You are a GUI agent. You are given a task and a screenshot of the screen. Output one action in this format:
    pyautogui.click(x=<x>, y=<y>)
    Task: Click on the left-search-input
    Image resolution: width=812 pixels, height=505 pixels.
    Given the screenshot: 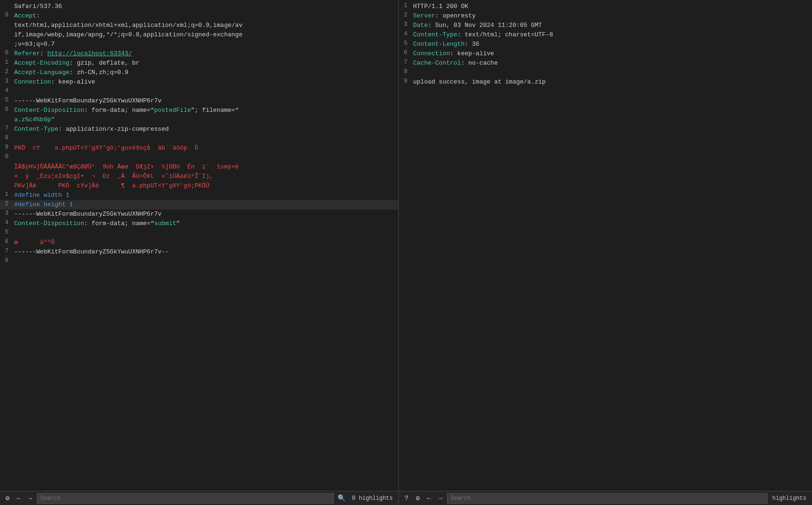 What is the action you would take?
    pyautogui.click(x=185, y=498)
    